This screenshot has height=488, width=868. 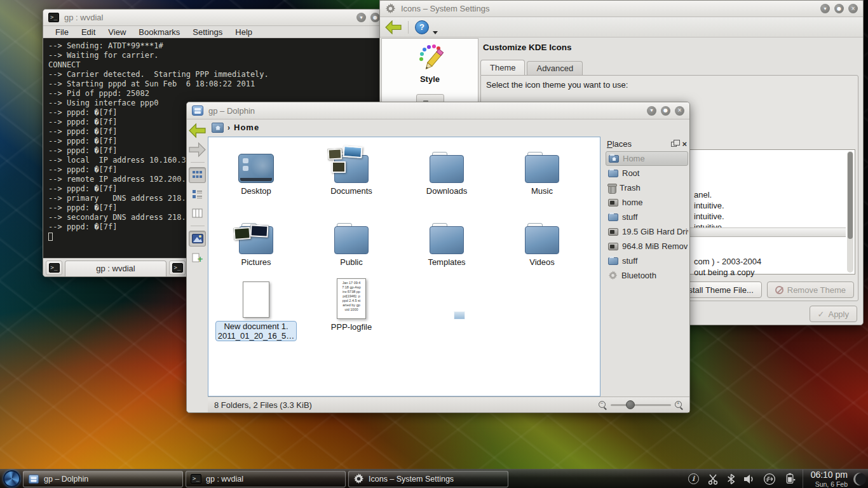 What do you see at coordinates (749, 479) in the screenshot?
I see `volume-icon` at bounding box center [749, 479].